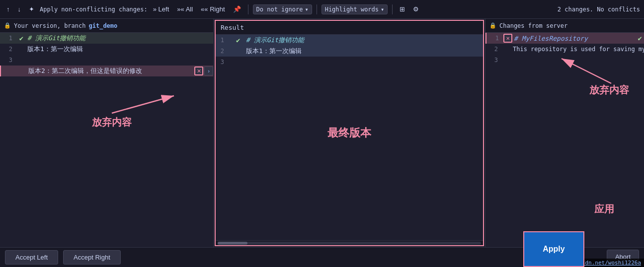  Describe the element at coordinates (92, 257) in the screenshot. I see `accept-right-button: Accept Right` at that location.